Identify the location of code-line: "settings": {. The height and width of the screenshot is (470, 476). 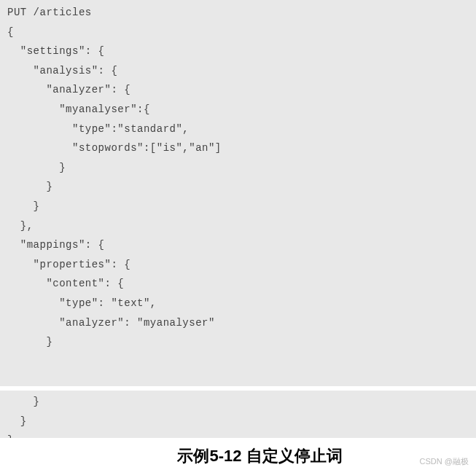
(238, 51).